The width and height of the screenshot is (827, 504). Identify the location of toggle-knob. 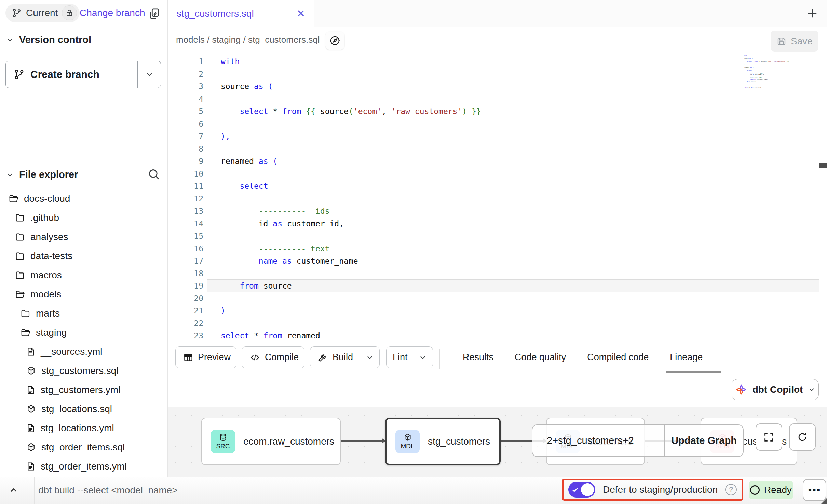
(587, 490).